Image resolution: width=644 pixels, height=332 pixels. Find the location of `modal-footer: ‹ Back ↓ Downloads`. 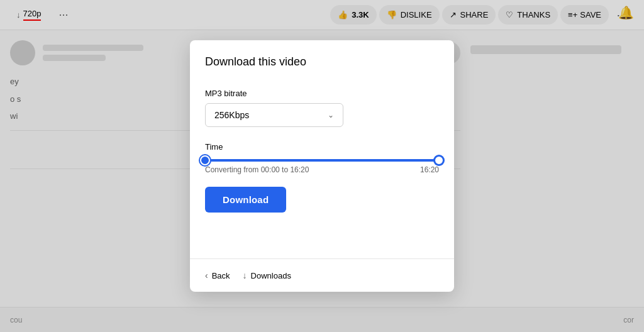

modal-footer: ‹ Back ↓ Downloads is located at coordinates (322, 275).